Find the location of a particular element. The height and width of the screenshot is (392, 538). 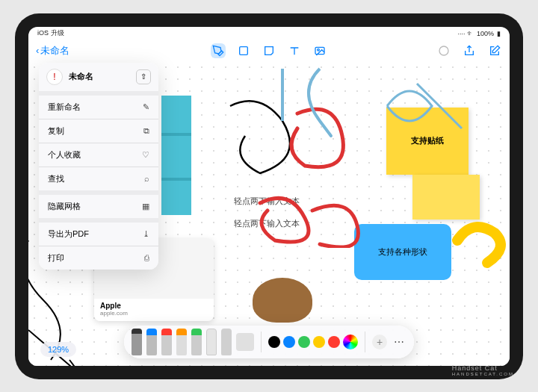

menu-title: 未命名 is located at coordinates (99, 76).